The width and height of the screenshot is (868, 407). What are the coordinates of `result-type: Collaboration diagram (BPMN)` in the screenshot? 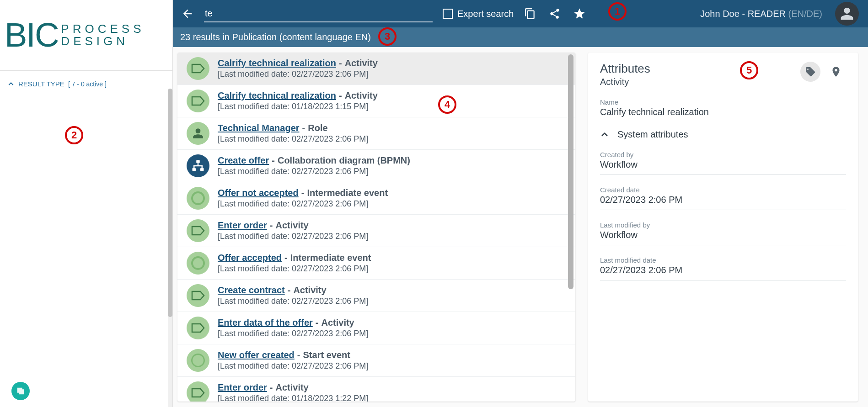 It's located at (344, 161).